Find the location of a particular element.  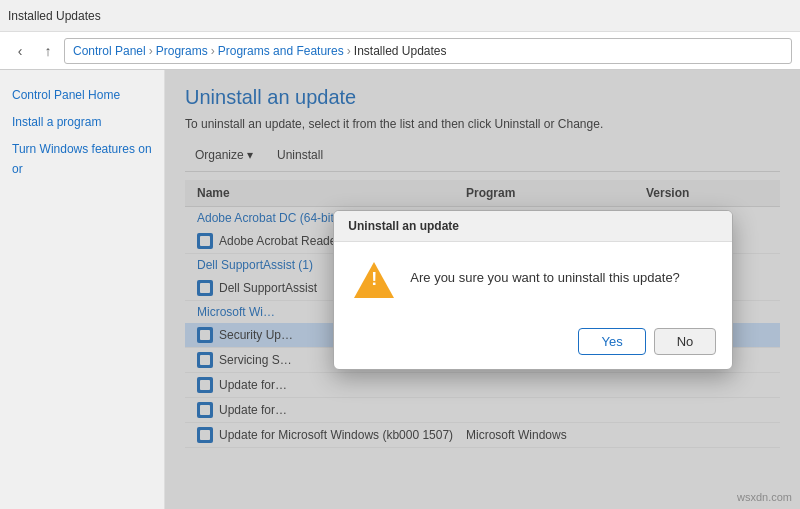

path-programs-features: Programs and Features is located at coordinates (281, 51).